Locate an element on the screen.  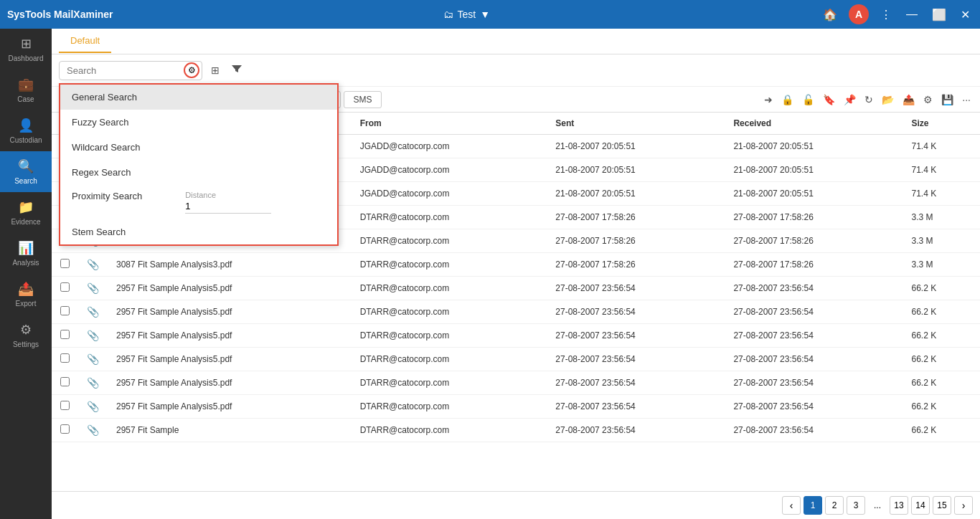
row-from: JGADD@catocorp.com is located at coordinates (449, 171).